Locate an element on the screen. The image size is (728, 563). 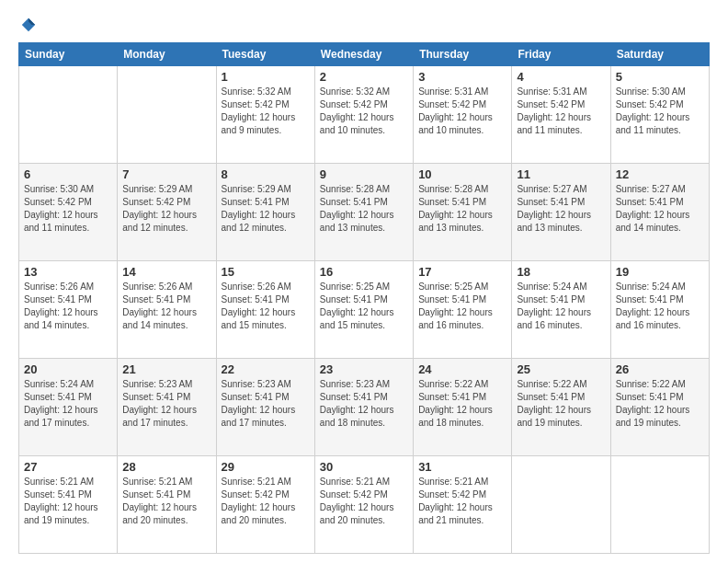
day-info: Sunrise: 5:25 AM Sunset: 5:41 PM Dayligh… is located at coordinates (462, 306).